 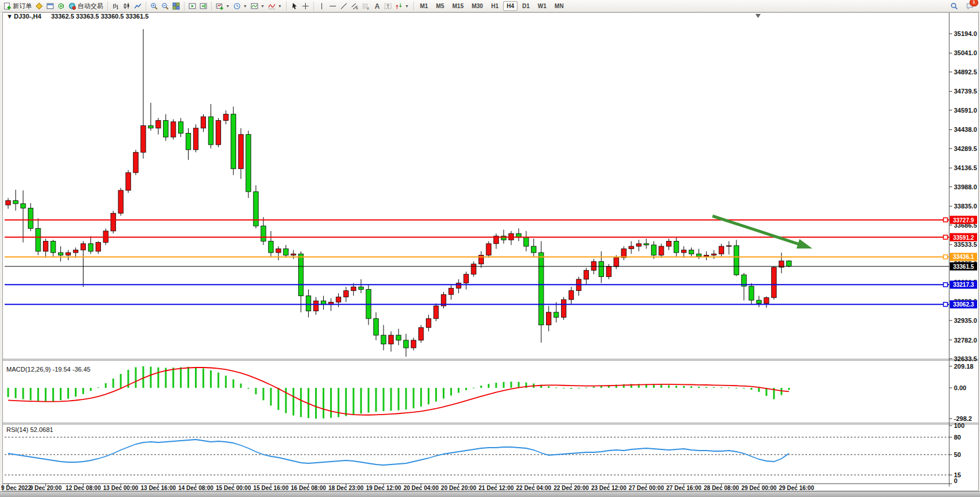 What do you see at coordinates (176, 6) in the screenshot?
I see `tile-windows-button` at bounding box center [176, 6].